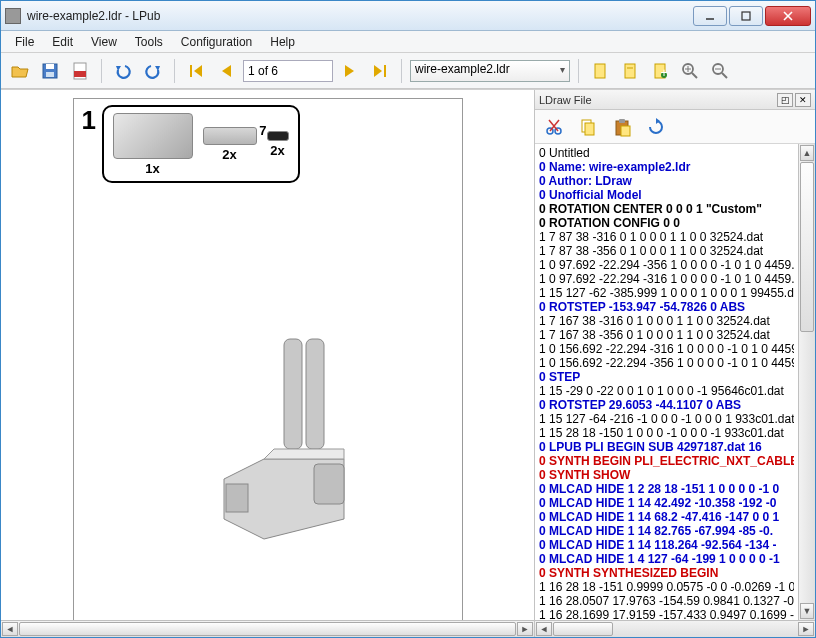  What do you see at coordinates (666, 223) in the screenshot?
I see `code-line: 0 ROTATION CONFIG 0 0` at bounding box center [666, 223].